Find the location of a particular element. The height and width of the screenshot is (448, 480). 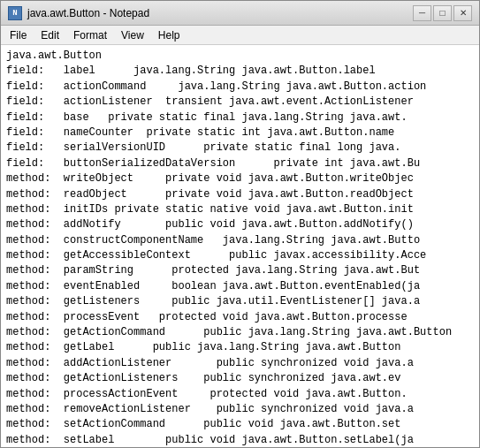

menu-edit: Edit is located at coordinates (50, 35).